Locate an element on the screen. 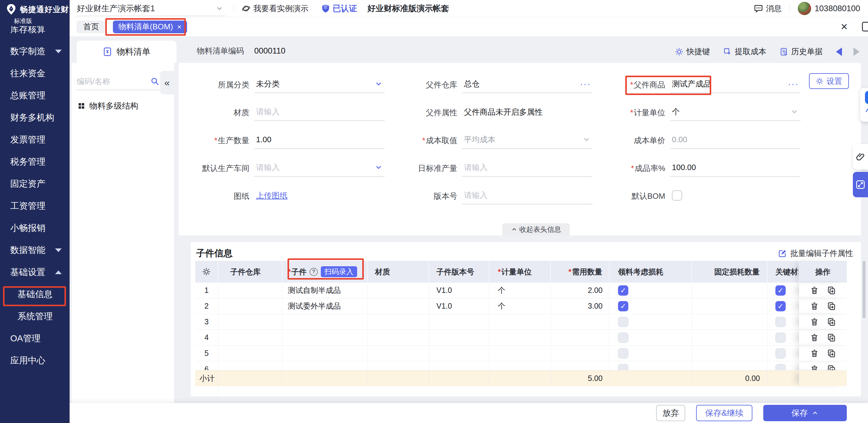 This screenshot has height=423, width=868. version-input: 请输入 is located at coordinates (528, 197).